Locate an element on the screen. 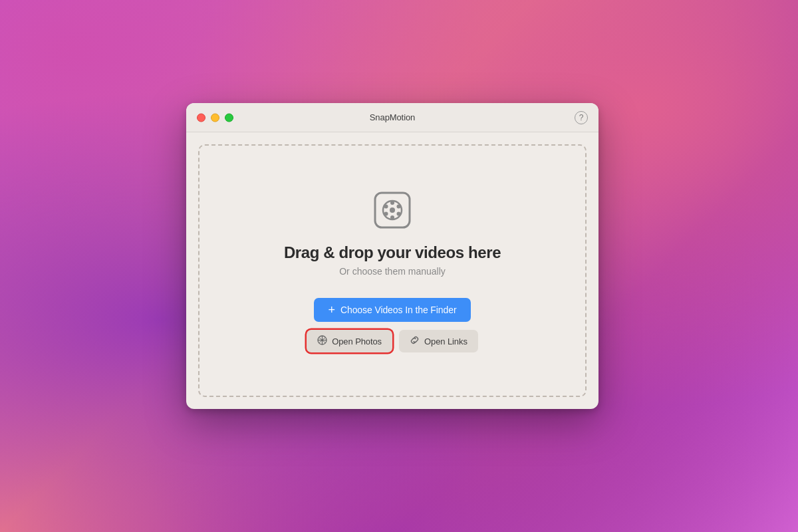 The height and width of the screenshot is (532, 798). plus-icon: + is located at coordinates (332, 310).